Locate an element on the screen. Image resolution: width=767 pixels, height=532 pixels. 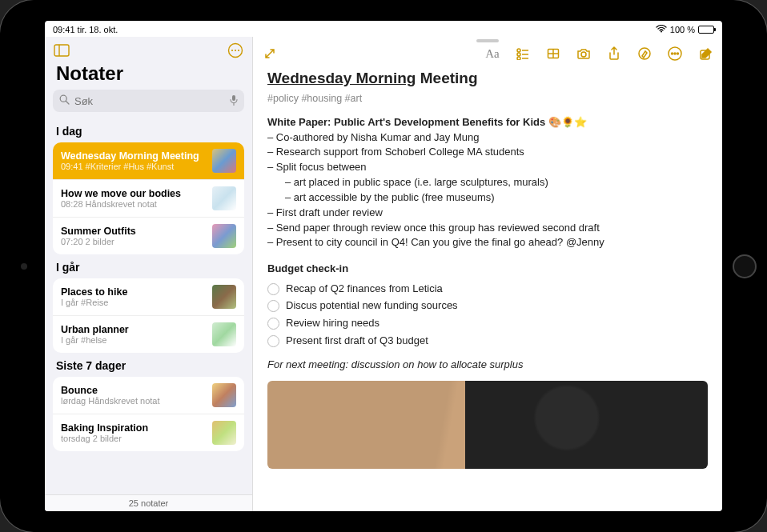
note-item-subtitle: 09:41 #Kriterier #Hus #Kunst is located at coordinates (133, 166).